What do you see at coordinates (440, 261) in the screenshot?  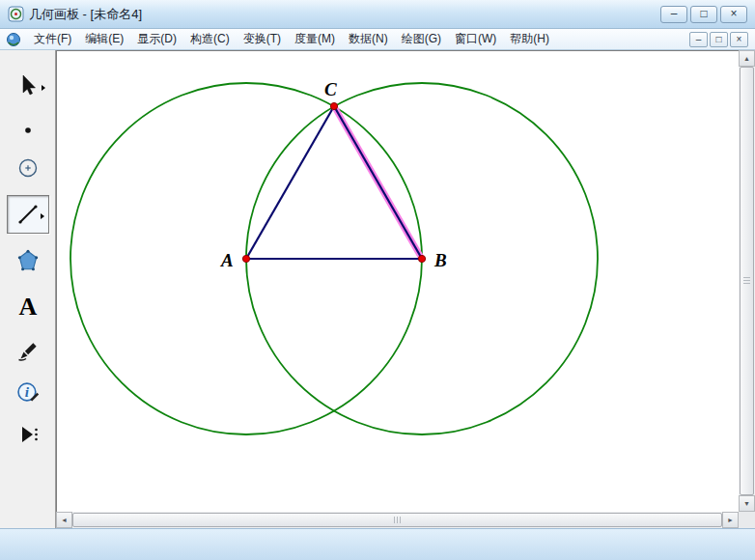 I see `point-B-label: B` at bounding box center [440, 261].